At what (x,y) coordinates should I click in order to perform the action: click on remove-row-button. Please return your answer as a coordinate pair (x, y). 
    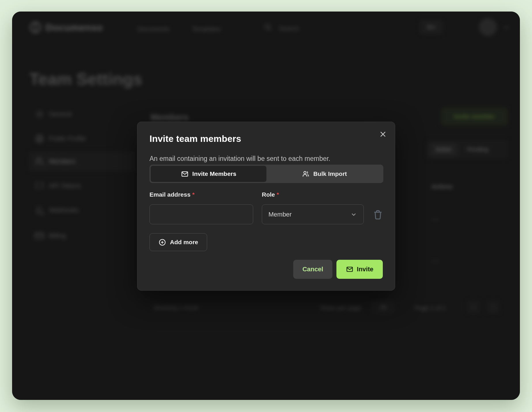
    Looking at the image, I should click on (378, 215).